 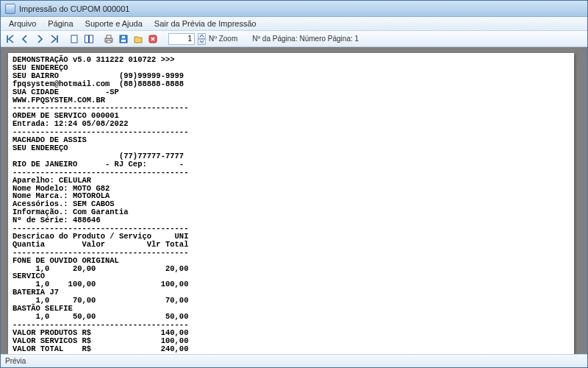 What do you see at coordinates (294, 24) in the screenshot?
I see `menubar: Arquivo Página Suporte e Ajuda Sair da P…` at bounding box center [294, 24].